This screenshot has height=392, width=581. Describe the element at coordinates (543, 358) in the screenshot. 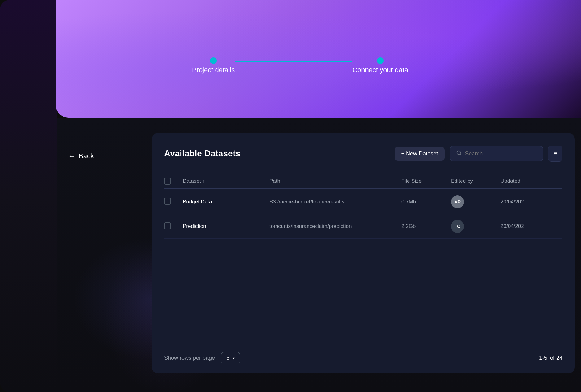

I see `page-range: 1-5` at that location.